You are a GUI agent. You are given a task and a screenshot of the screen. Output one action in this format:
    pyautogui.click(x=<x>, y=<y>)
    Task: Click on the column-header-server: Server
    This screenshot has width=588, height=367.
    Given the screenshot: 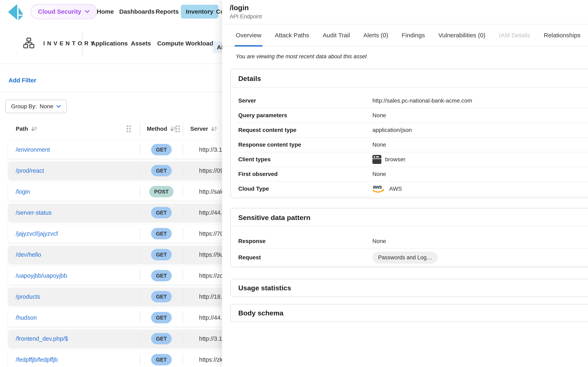 What is the action you would take?
    pyautogui.click(x=199, y=129)
    